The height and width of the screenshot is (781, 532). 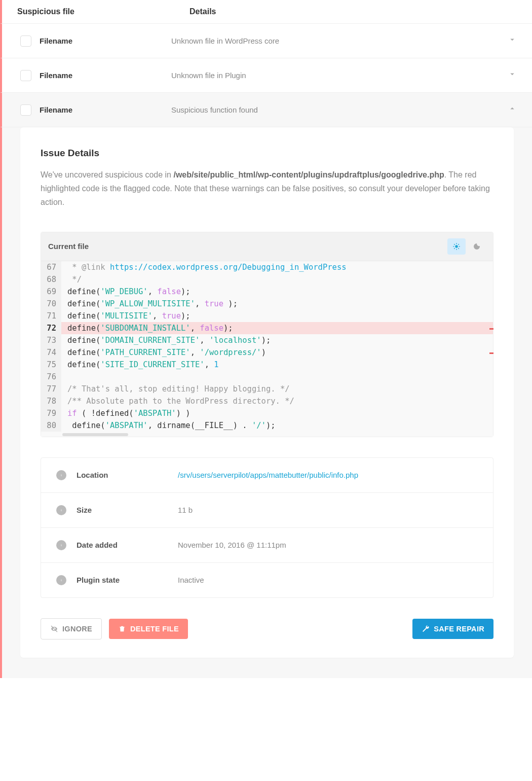 I want to click on issue-path: /web/site/public_html/wp-content/plugins…, so click(x=309, y=174).